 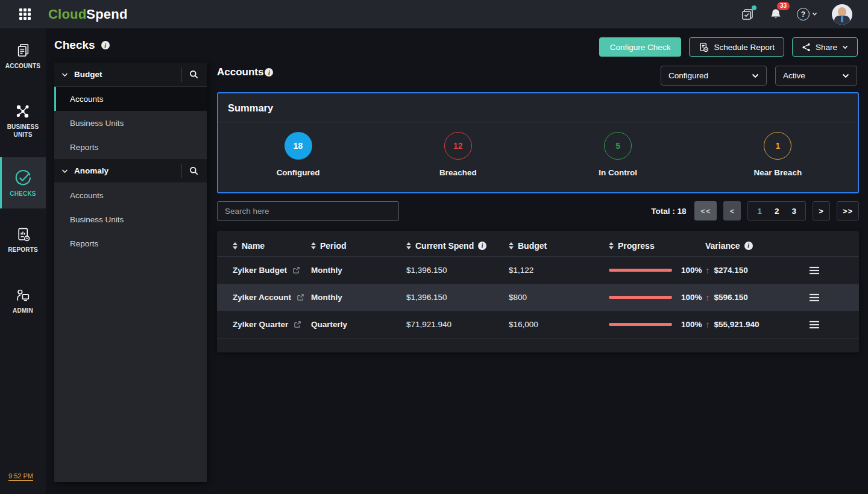 I want to click on table-row: Zylker Budget Monthly $1,396.150 $1,122 …, so click(x=538, y=270).